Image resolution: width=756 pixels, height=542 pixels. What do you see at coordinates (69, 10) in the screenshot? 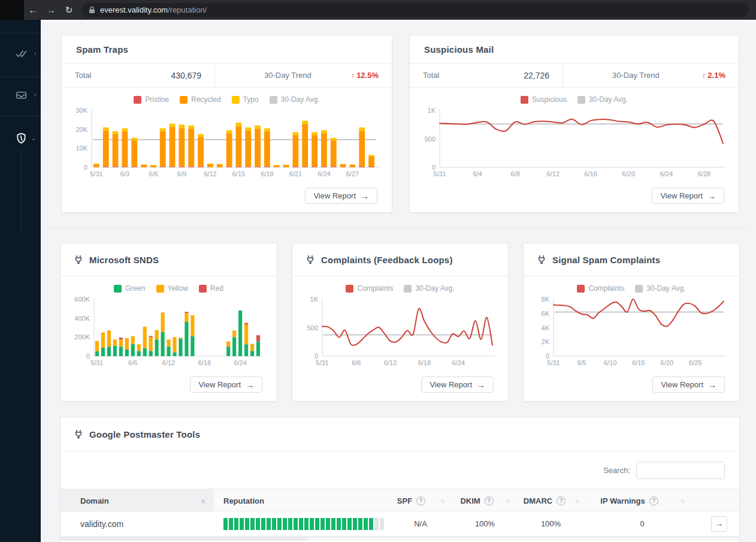
I see `browser-reload-icon: ↻` at bounding box center [69, 10].